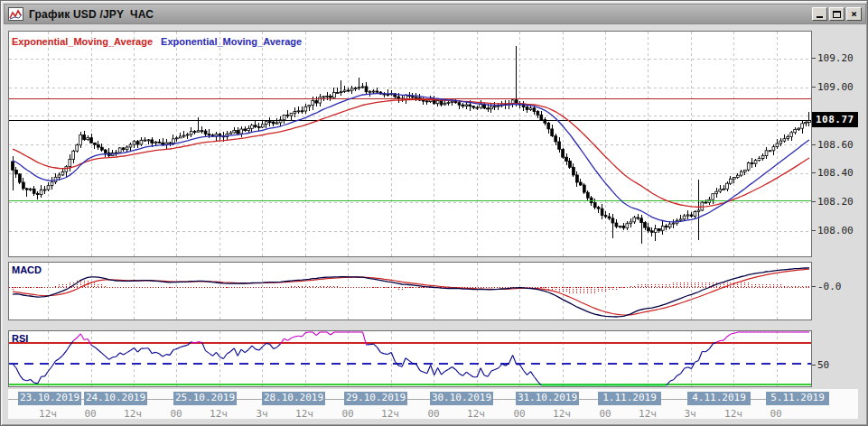 The width and height of the screenshot is (868, 426). What do you see at coordinates (839, 202) in the screenshot?
I see `price-tick-label: 108.20` at bounding box center [839, 202].